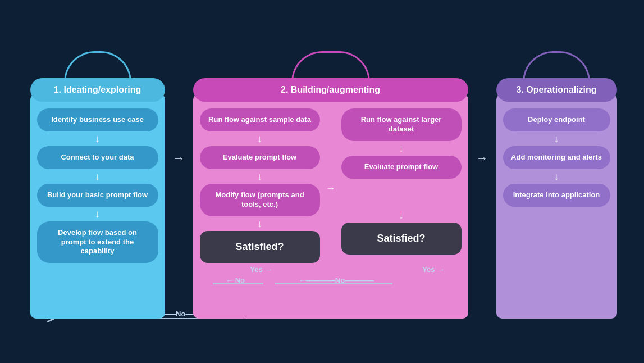 This screenshot has height=363, width=644. What do you see at coordinates (557, 176) in the screenshot?
I see `arrow-c32: ↓` at bounding box center [557, 176].